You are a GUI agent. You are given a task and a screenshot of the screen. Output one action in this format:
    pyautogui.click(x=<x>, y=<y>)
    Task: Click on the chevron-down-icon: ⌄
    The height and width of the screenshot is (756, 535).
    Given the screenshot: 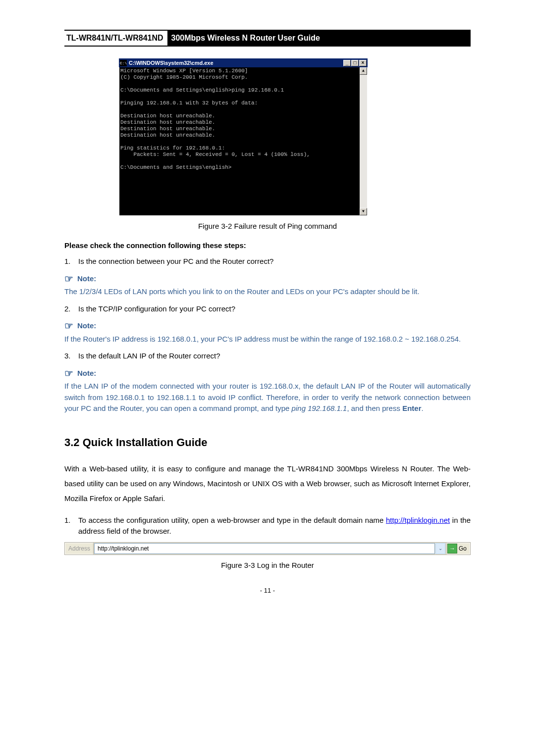 What is the action you would take?
    pyautogui.click(x=440, y=549)
    